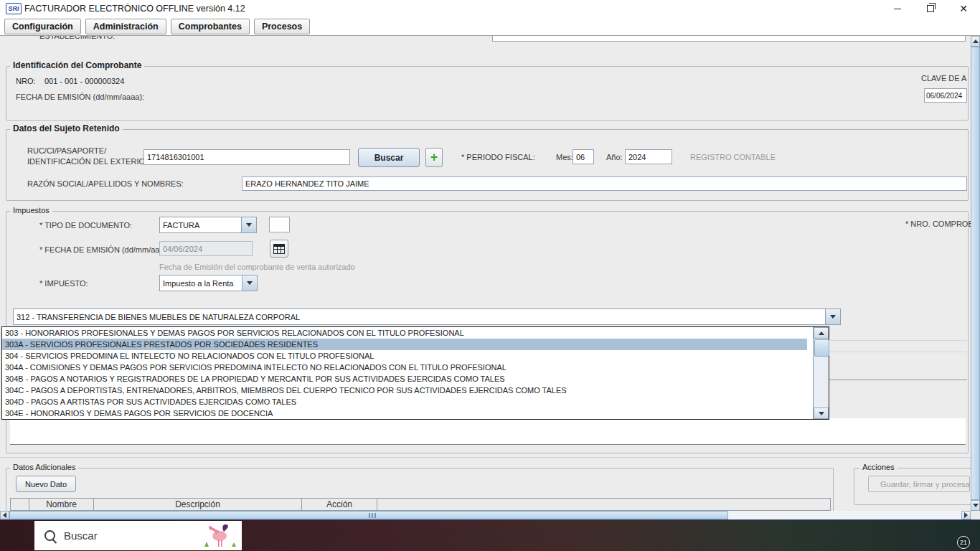 The height and width of the screenshot is (551, 980). I want to click on guardar-firmar-procesar-button: Guardar, firmar y procesar, so click(919, 484).